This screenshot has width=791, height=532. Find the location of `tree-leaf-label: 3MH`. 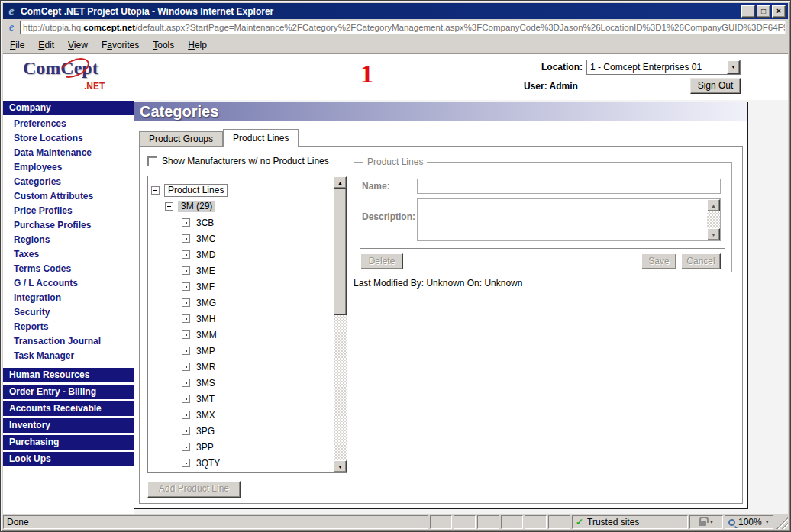

tree-leaf-label: 3MH is located at coordinates (206, 319).